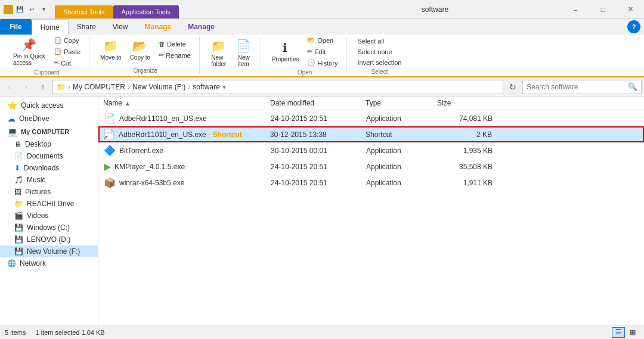  What do you see at coordinates (49, 192) in the screenshot?
I see `sidebar-item-pictures: 🖼 Pictures` at bounding box center [49, 192].